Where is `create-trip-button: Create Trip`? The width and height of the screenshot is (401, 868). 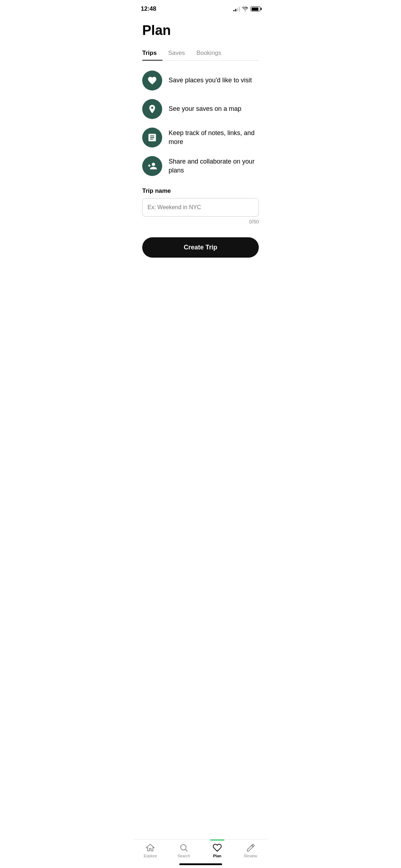 create-trip-button: Create Trip is located at coordinates (200, 247).